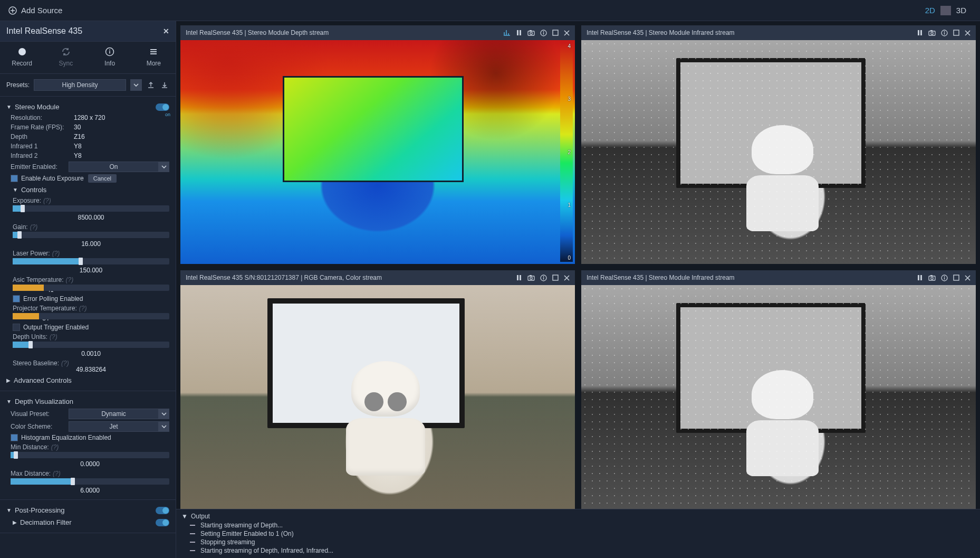  Describe the element at coordinates (88, 523) in the screenshot. I see `decimation-header: ▶ Decimation Filter` at that location.